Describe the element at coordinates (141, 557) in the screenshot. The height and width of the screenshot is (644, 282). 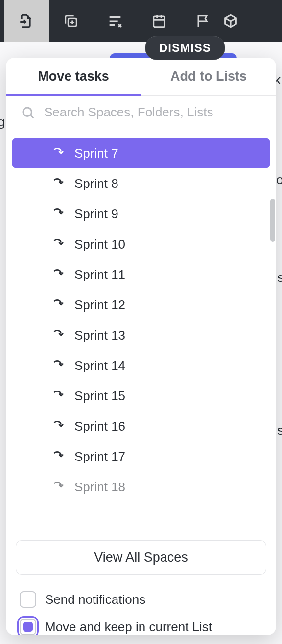
I see `view-all-spaces-button: View All Spaces` at that location.